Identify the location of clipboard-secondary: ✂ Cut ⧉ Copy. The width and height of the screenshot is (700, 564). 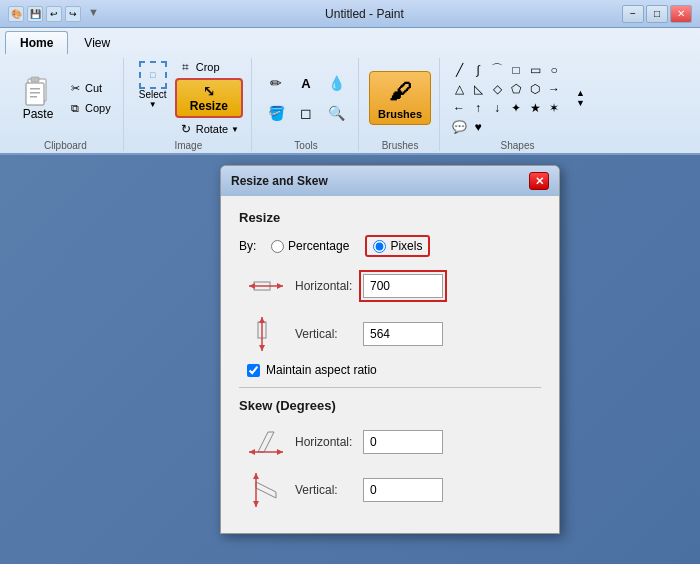
(90, 98).